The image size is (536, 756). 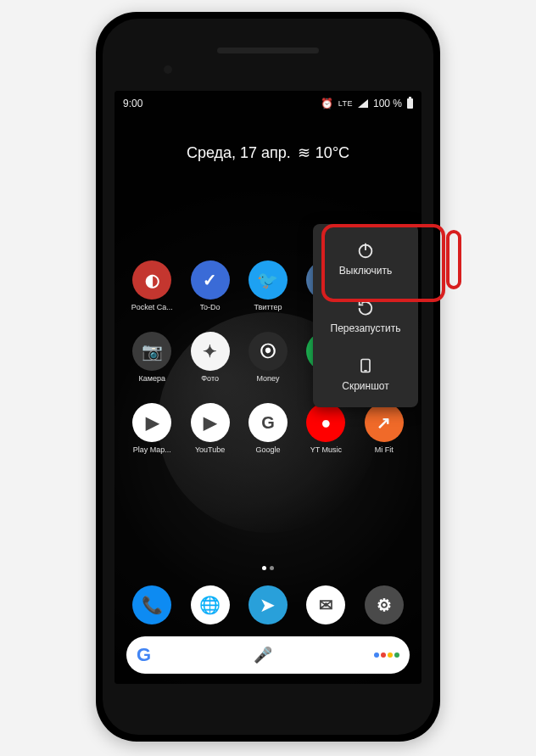 I want to click on dock-app-3: ✉, so click(x=326, y=605).